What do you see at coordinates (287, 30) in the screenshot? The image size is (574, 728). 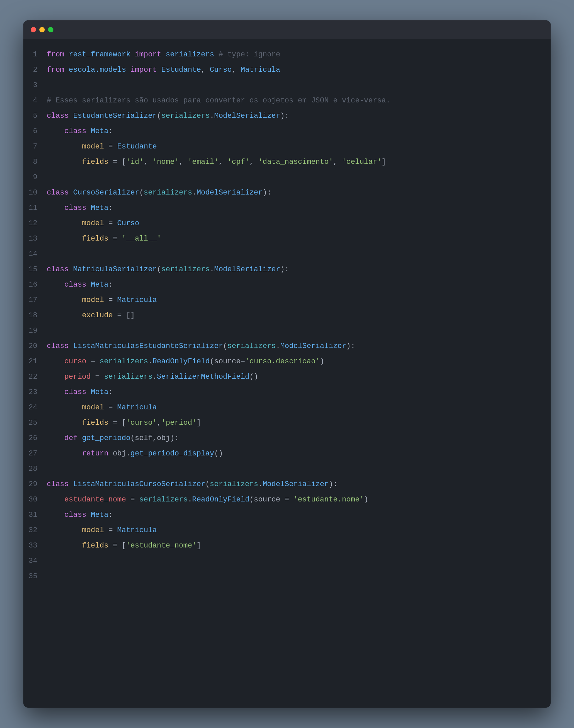 I see `title-bar` at bounding box center [287, 30].